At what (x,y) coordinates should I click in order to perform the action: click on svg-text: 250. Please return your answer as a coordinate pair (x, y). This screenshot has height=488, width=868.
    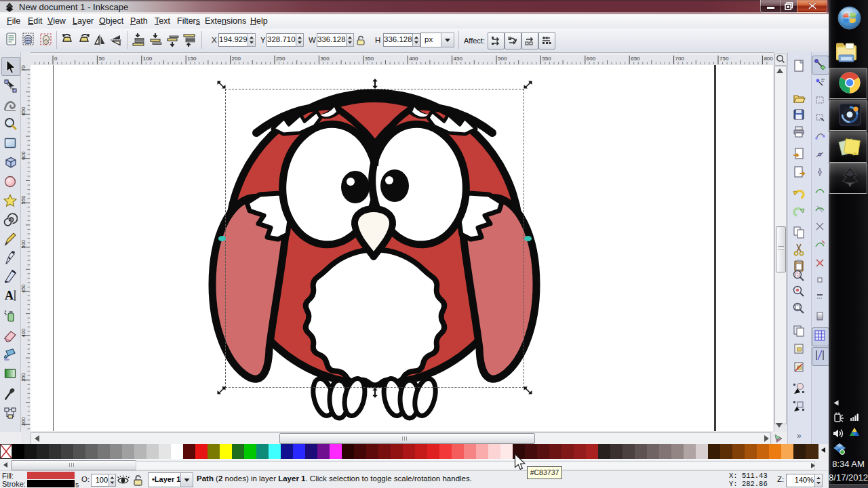
    Looking at the image, I should click on (281, 58).